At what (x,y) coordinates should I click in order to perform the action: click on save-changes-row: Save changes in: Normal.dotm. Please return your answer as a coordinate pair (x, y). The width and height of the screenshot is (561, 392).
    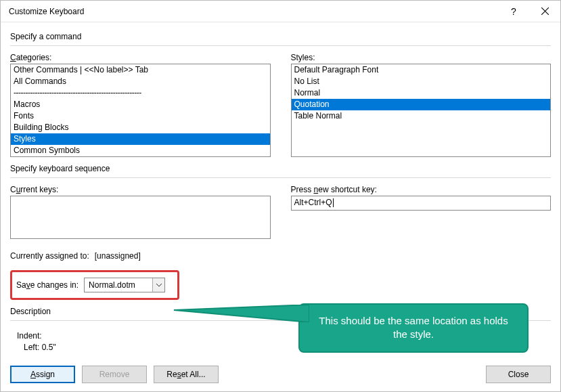
    Looking at the image, I should click on (95, 285).